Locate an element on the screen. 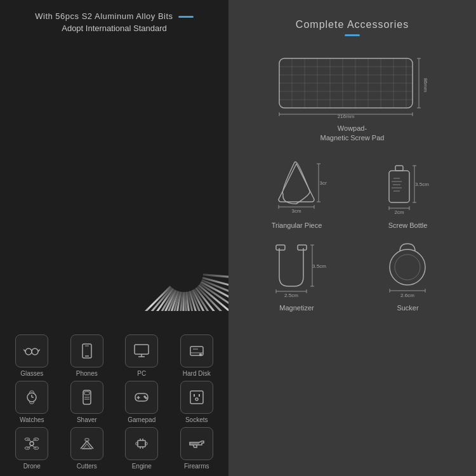 This screenshot has height=476, width=476. bottle-label: Screw Bottle is located at coordinates (408, 225).